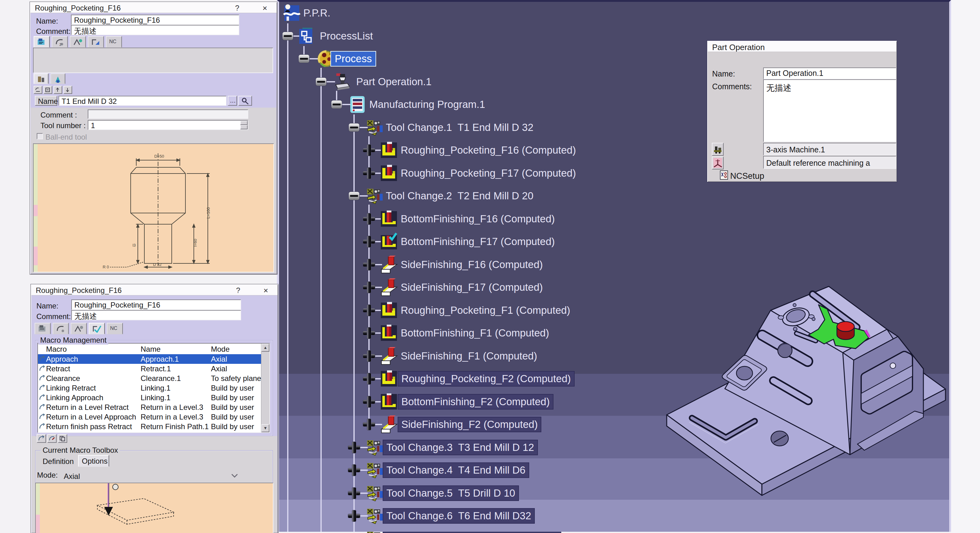  I want to click on macro-row-return-finish-pass-retract: Return finish pass RetractReturn Finish …, so click(154, 427).